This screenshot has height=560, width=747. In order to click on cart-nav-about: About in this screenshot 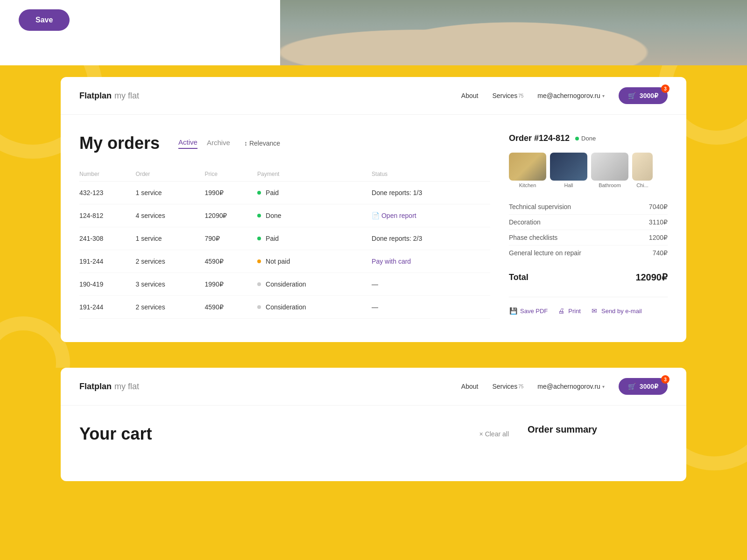, I will do `click(470, 386)`.